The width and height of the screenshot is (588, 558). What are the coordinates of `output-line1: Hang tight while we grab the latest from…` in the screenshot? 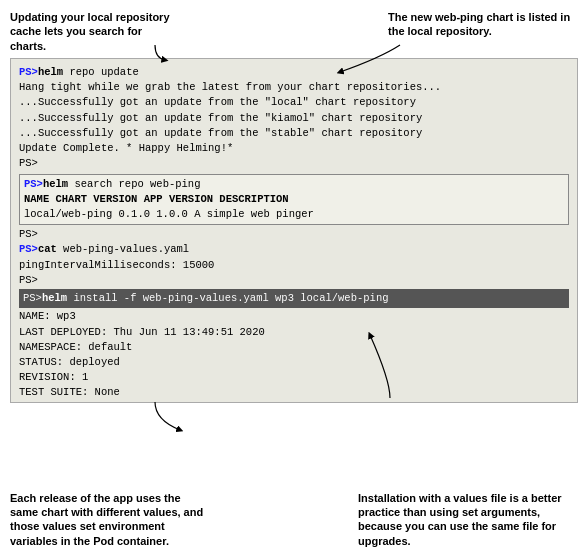 It's located at (294, 88).